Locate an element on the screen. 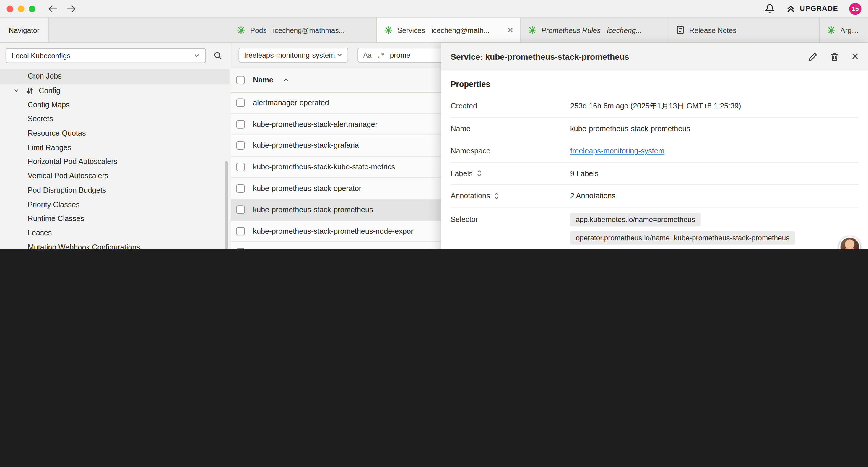  namespace-selector-value: freeleaps-monitoring-system is located at coordinates (289, 55).